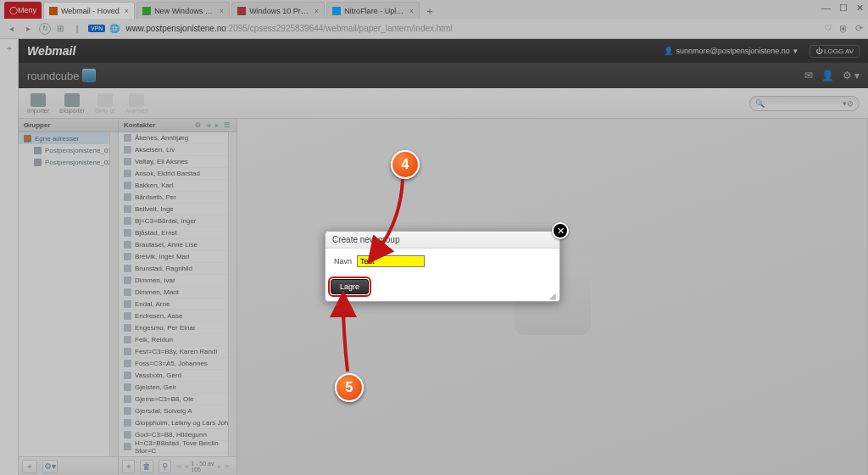 The width and height of the screenshot is (868, 475). What do you see at coordinates (560, 231) in the screenshot?
I see `dialog-close-button: ✕` at bounding box center [560, 231].